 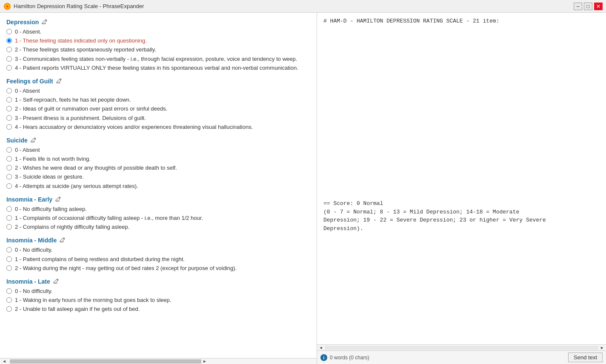 What do you see at coordinates (158, 59) in the screenshot?
I see `option-row-depression-3: 3 - Communicates feeling states non-verb…` at bounding box center [158, 59].